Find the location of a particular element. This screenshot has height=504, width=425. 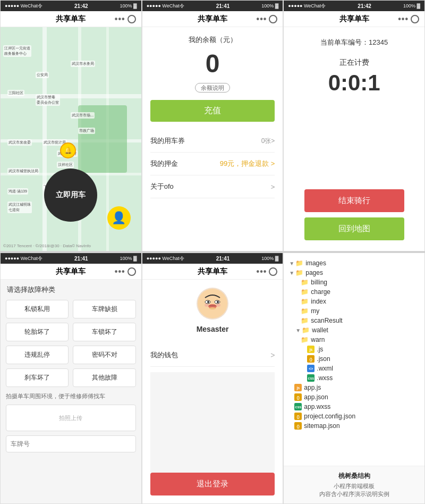

tree-item: {}app.json is located at coordinates (354, 397).